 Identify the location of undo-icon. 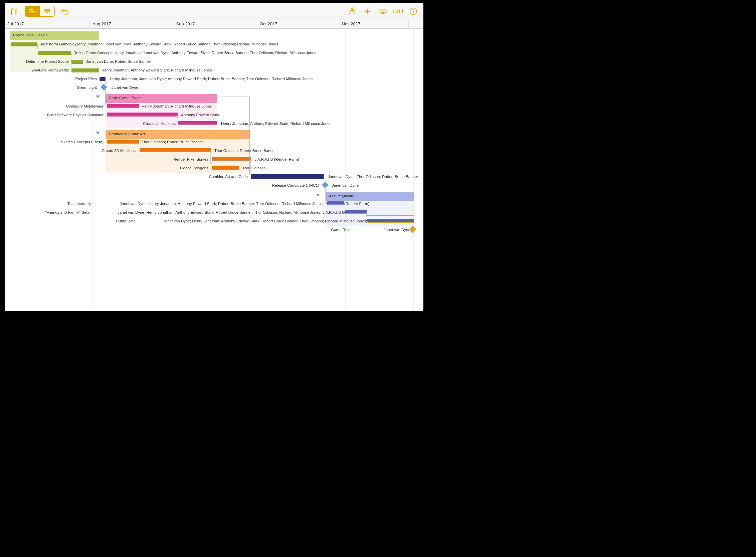
(65, 11).